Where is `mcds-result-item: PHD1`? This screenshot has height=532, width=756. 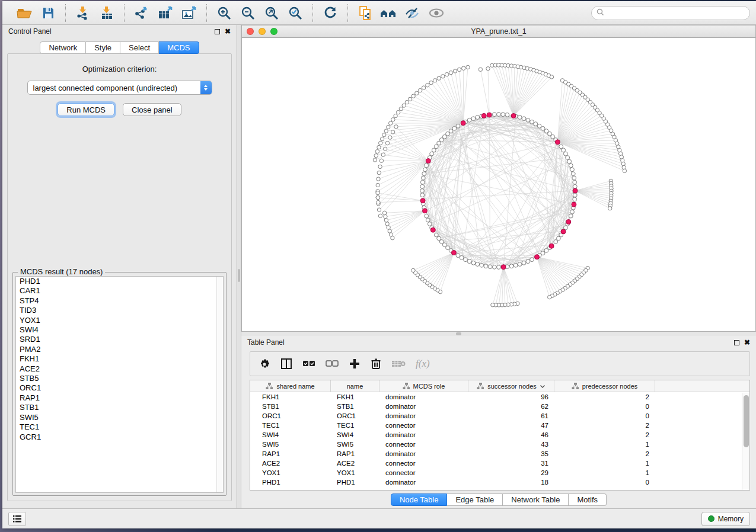 mcds-result-item: PHD1 is located at coordinates (120, 281).